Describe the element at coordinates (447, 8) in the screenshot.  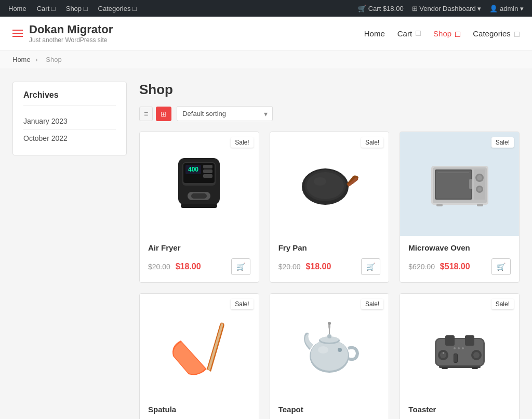
I see `admin-vendor-dashboard: ⊞ Vendor Dashboard ▾` at that location.